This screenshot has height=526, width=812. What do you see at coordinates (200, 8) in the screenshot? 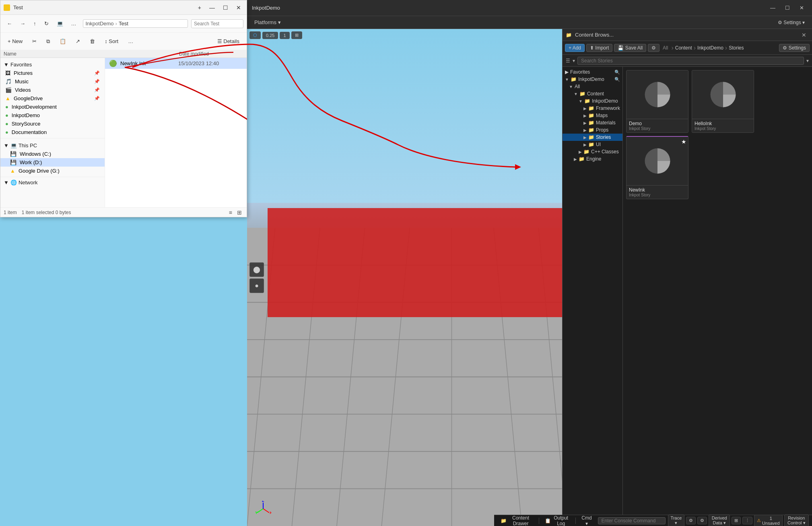
I see `new-tab-btn: +` at bounding box center [200, 8].